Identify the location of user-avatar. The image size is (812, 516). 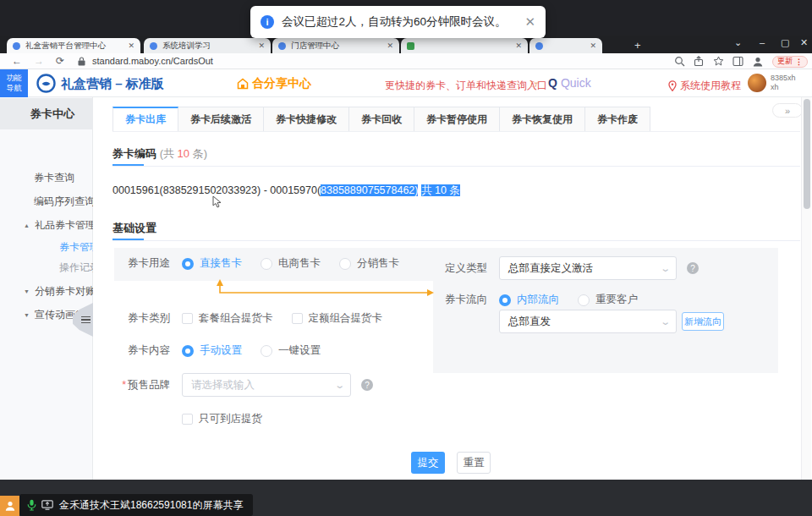
(757, 83).